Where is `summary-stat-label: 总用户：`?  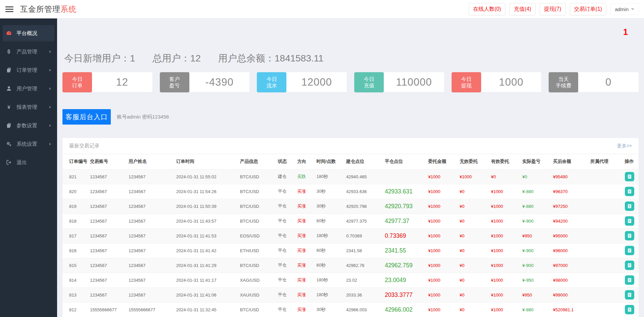
summary-stat-label: 总用户： is located at coordinates (172, 58).